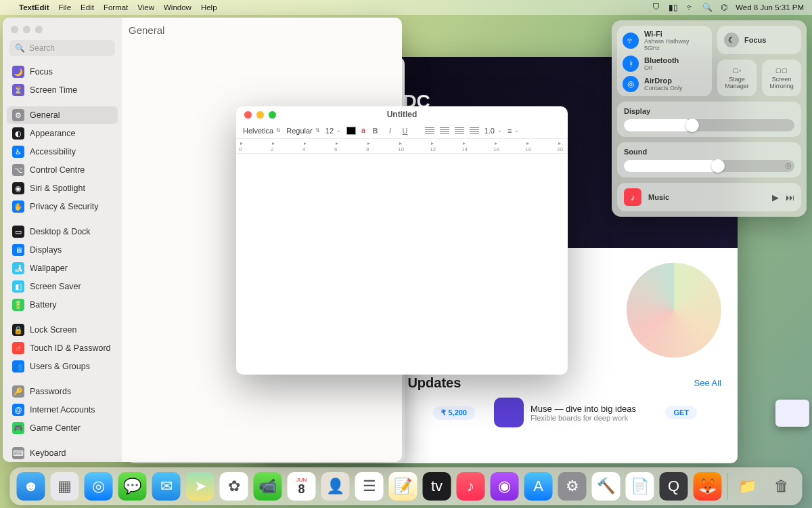 The width and height of the screenshot is (812, 508). What do you see at coordinates (62, 72) in the screenshot?
I see `sidebar-item-focus: 🌙Focus` at bounding box center [62, 72].